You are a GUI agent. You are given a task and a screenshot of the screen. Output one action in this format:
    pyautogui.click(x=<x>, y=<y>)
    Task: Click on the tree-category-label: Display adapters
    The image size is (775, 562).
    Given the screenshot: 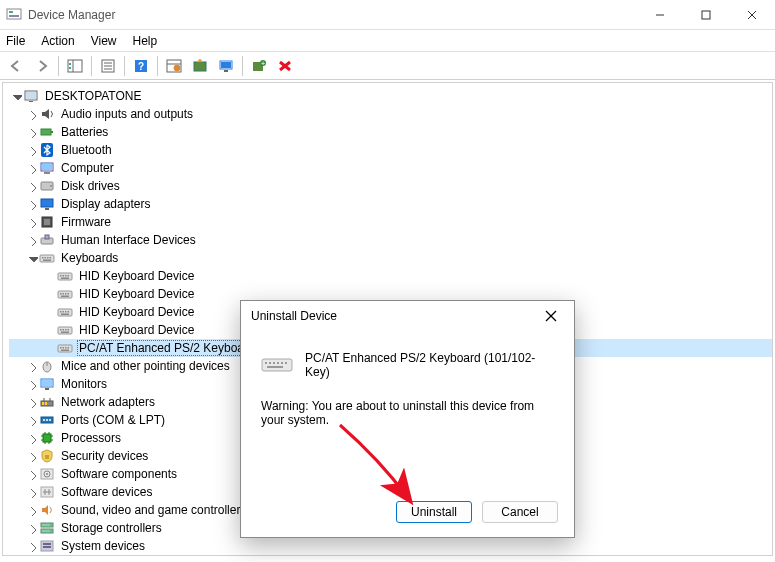 What is the action you would take?
    pyautogui.click(x=106, y=204)
    